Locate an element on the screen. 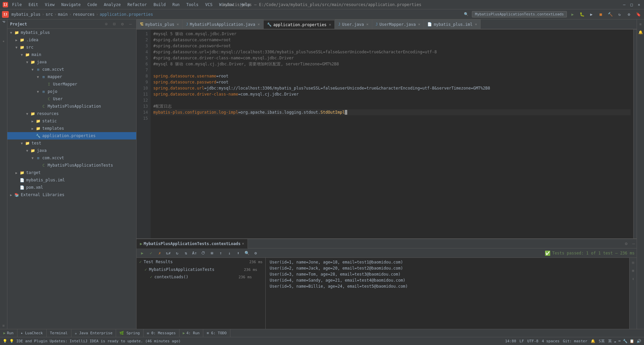 This screenshot has height=345, width=644. run-filter-pass: ✓ is located at coordinates (151, 253).